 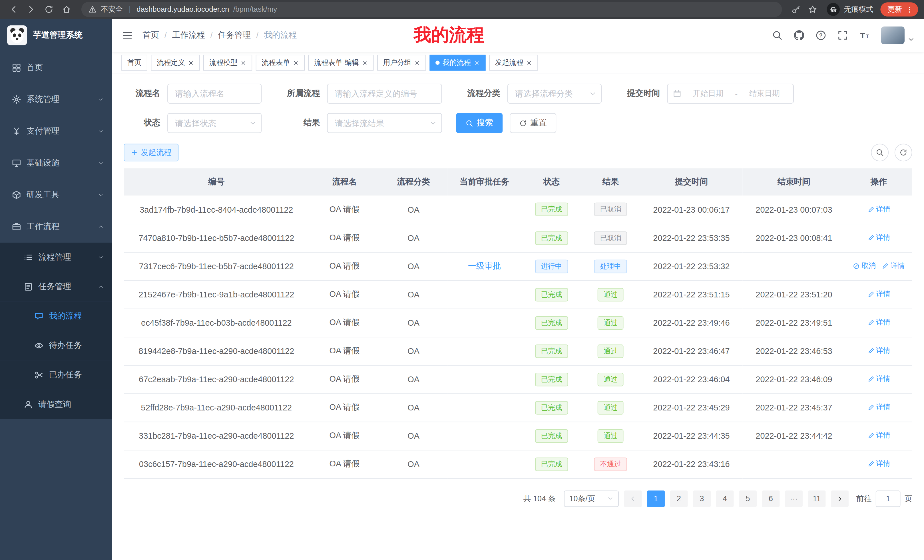 I want to click on status-label: 状态, so click(x=142, y=123).